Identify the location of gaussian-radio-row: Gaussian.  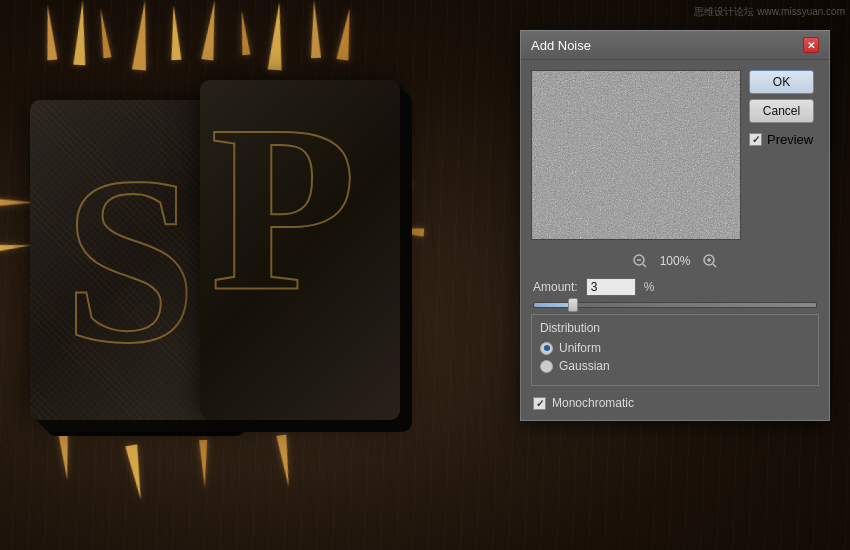
(675, 366).